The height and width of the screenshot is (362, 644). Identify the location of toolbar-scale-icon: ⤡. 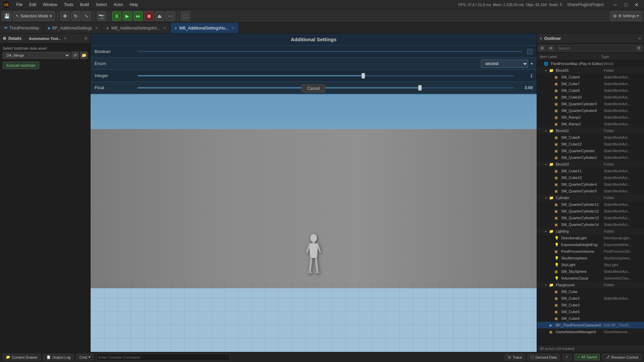
(87, 16).